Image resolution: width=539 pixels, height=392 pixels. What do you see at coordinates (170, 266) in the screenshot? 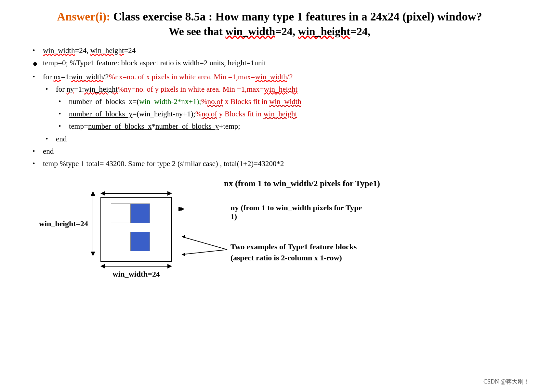
I see `width-arrow-head-right` at bounding box center [170, 266].